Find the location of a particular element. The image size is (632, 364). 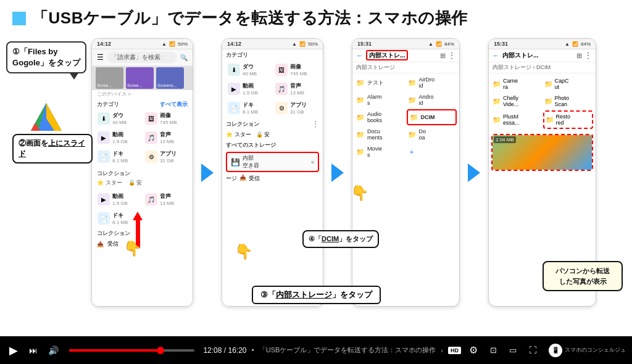

internal-storage-text: 内部空き容 is located at coordinates (251, 162).